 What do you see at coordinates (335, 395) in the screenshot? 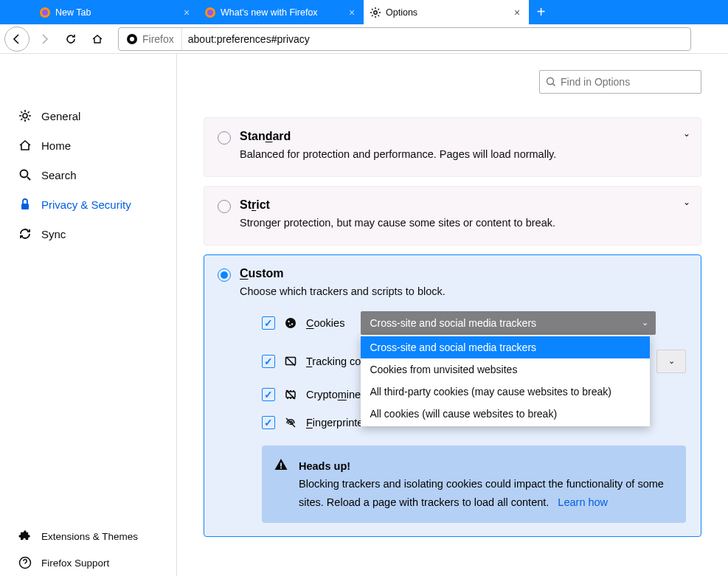
I see `option-label: Cryptominer` at bounding box center [335, 395].